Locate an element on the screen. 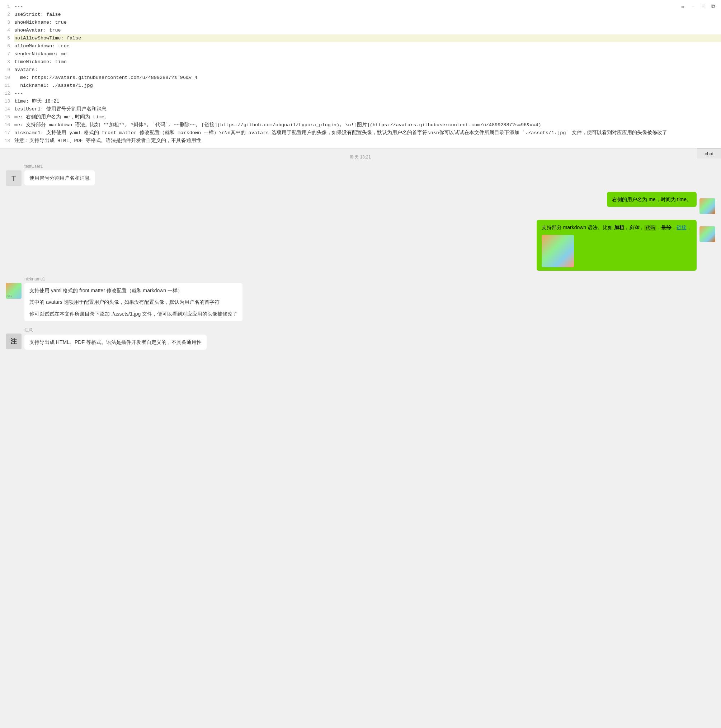 The image size is (721, 728). copy-icon: ⧉ is located at coordinates (713, 7).